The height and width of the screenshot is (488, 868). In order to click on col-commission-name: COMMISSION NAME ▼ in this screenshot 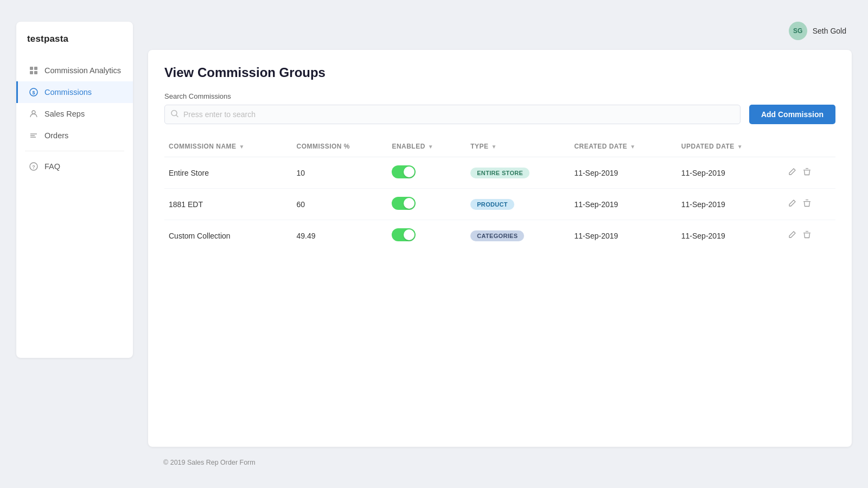, I will do `click(228, 146)`.